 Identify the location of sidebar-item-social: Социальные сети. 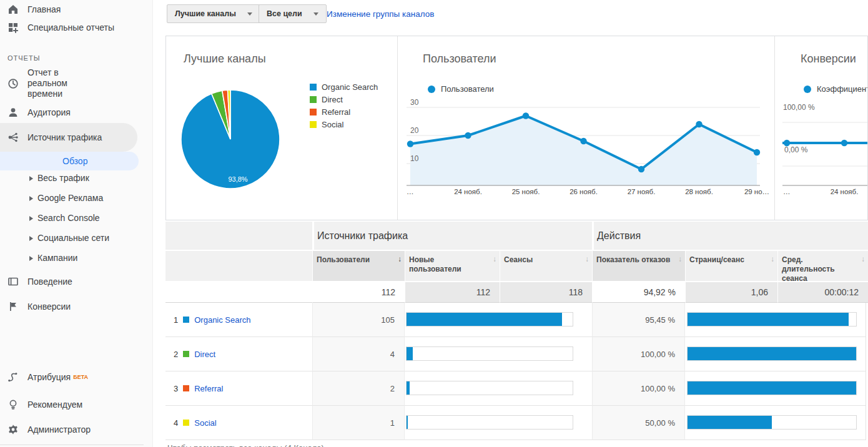
(72, 238).